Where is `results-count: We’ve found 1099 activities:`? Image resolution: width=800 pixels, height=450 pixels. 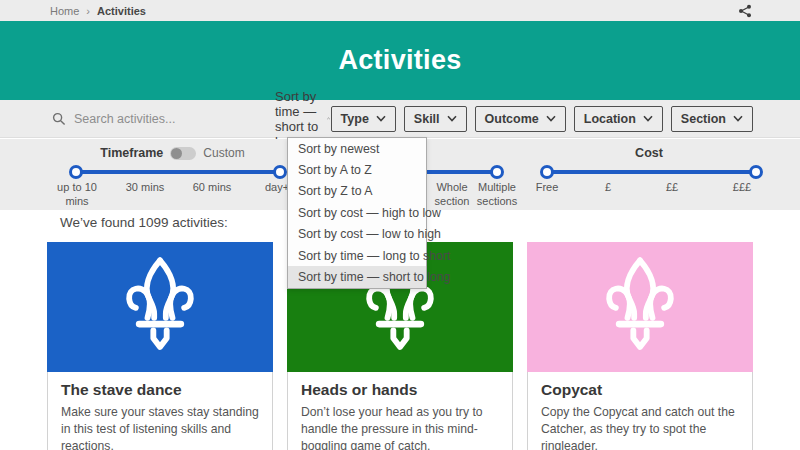 results-count: We’ve found 1099 activities: is located at coordinates (144, 222).